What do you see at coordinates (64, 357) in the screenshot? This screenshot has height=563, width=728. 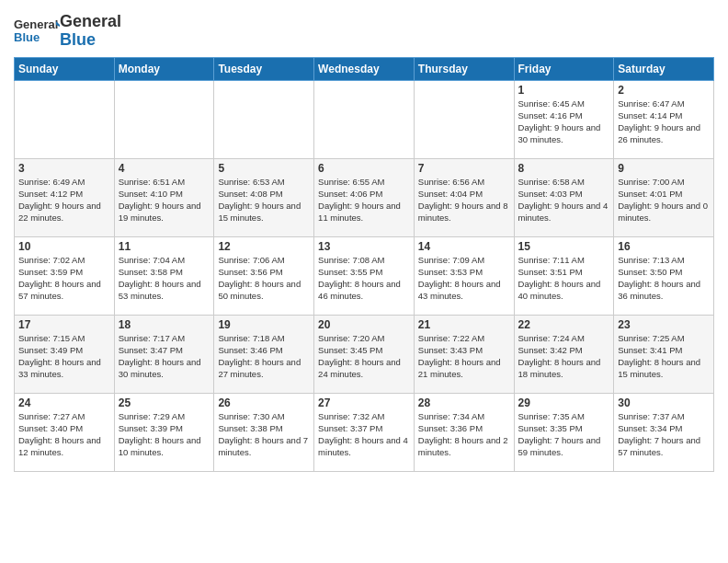 I see `day-info: Sunrise: 7:15 AMSunset: 3:49 PMDaylight:…` at bounding box center [64, 357].